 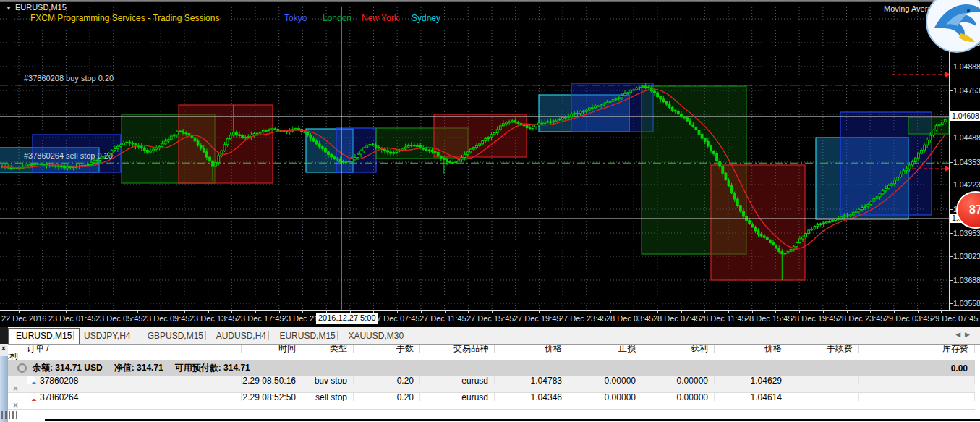 I want to click on crosshair-time-box: 2016.12.27 5:00, so click(x=347, y=318).